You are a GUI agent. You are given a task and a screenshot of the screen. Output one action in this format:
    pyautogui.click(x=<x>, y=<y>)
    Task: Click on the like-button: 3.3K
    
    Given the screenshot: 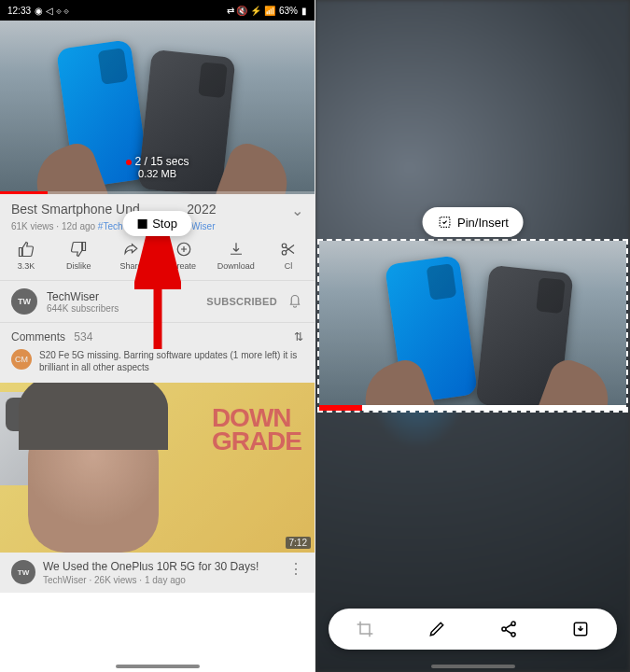 What is the action you would take?
    pyautogui.click(x=26, y=256)
    